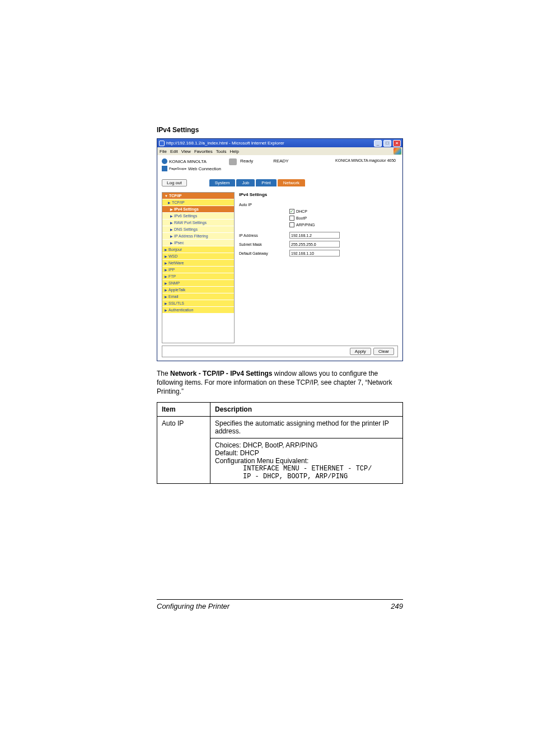 The height and width of the screenshot is (756, 534). Describe the element at coordinates (280, 383) in the screenshot. I see `body-paragraph: The Network - TCP/IP - IPv4 Settings win…` at that location.